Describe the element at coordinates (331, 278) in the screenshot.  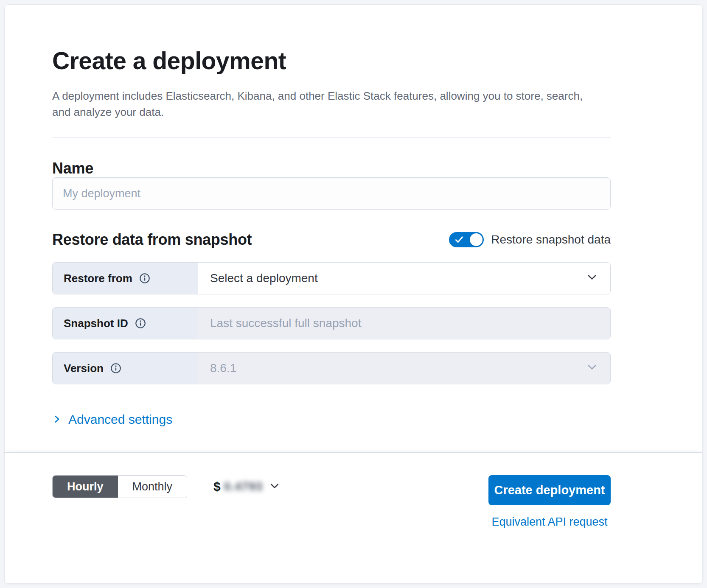
I see `restore-from-row: Restore from Select a deployment` at that location.